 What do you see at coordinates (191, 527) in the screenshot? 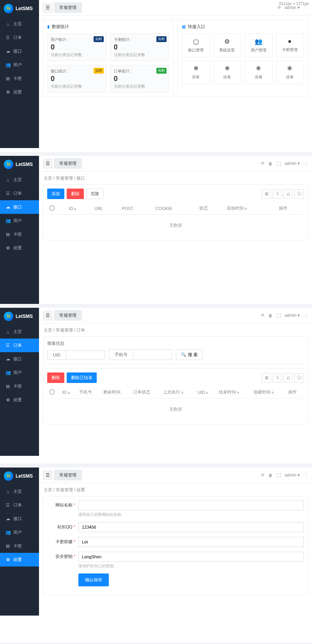
I see `qq-input` at bounding box center [191, 527].